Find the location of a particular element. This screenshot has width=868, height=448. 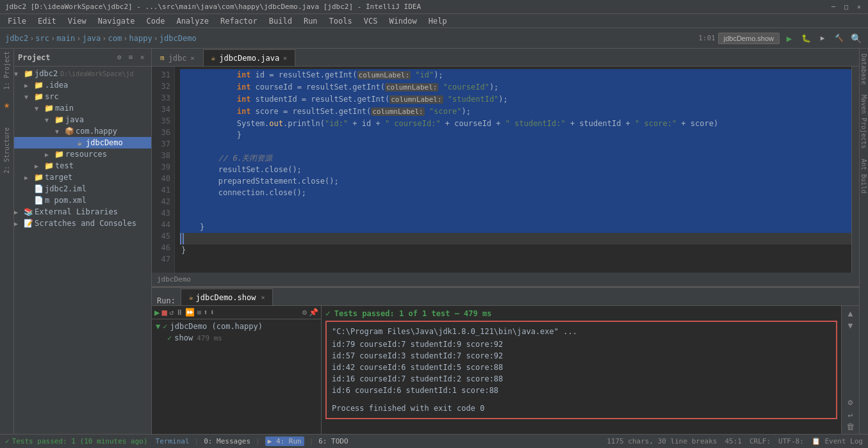

maximize-button: □ is located at coordinates (846, 7).